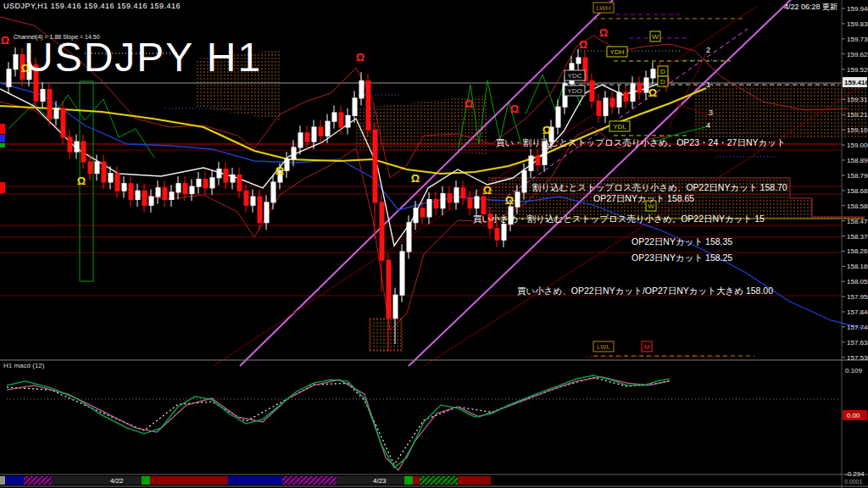  Describe the element at coordinates (858, 69) in the screenshot. I see `axis-tick-label: 159.520` at that location.